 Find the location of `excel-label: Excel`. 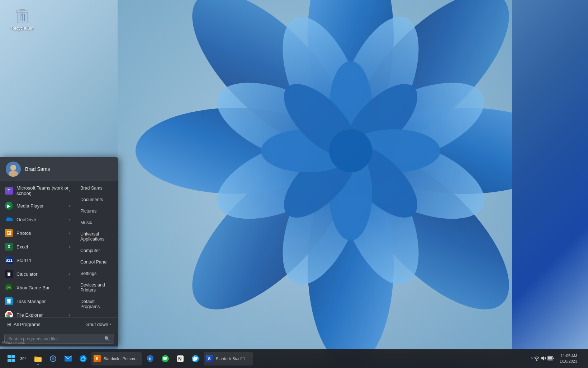

excel-label: Excel is located at coordinates (43, 247).